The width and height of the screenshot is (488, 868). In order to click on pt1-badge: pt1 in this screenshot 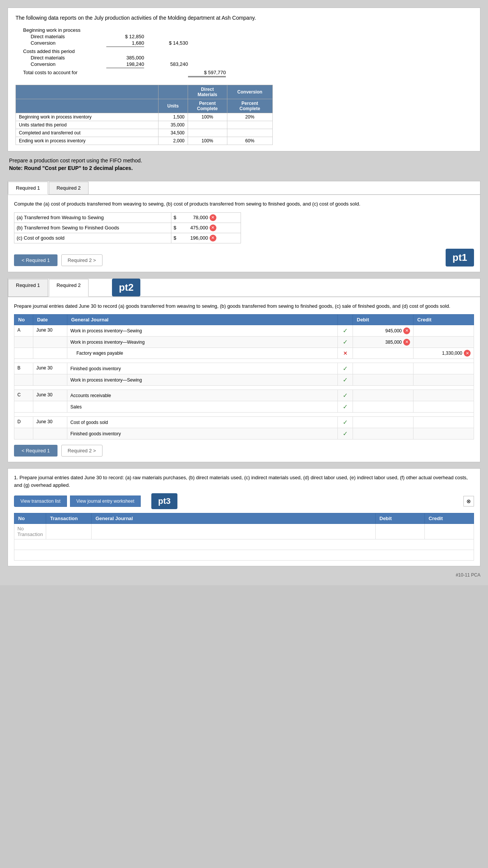, I will do `click(460, 257)`.